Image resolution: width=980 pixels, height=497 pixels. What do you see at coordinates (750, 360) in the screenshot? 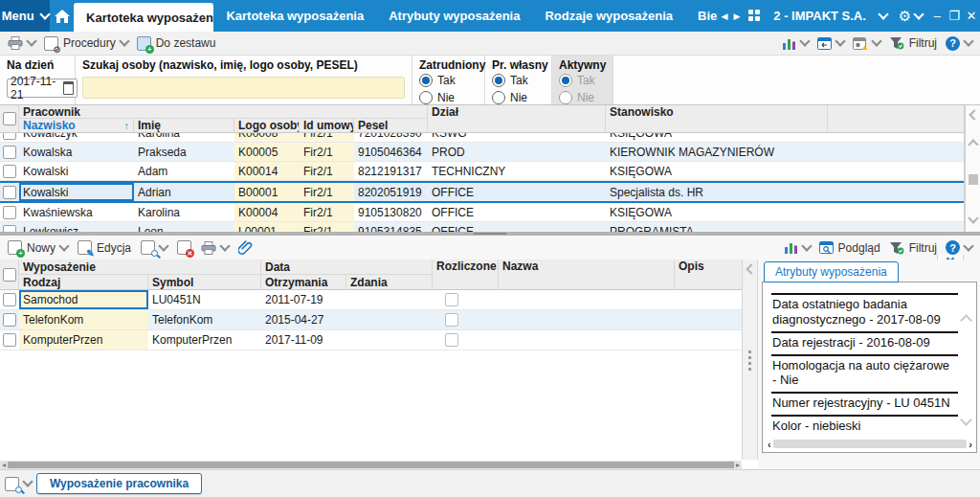
I see `vertical-splitter` at bounding box center [750, 360].